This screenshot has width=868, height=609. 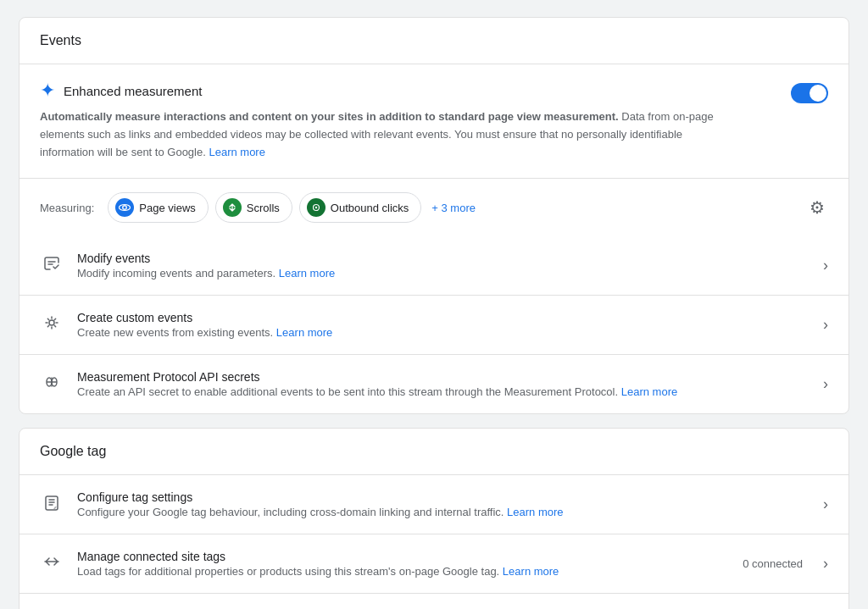 What do you see at coordinates (443, 258) in the screenshot?
I see `modify-events-title: Modify events` at bounding box center [443, 258].